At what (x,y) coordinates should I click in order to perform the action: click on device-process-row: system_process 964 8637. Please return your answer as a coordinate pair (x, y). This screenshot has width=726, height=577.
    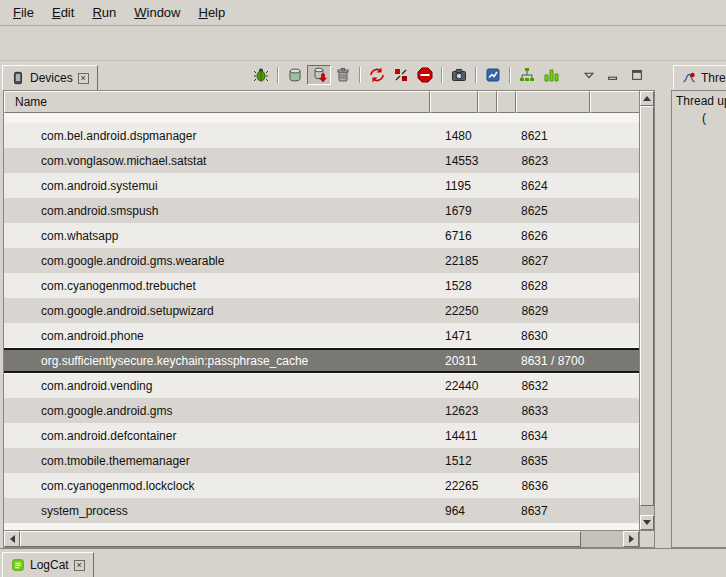
    Looking at the image, I should click on (322, 510).